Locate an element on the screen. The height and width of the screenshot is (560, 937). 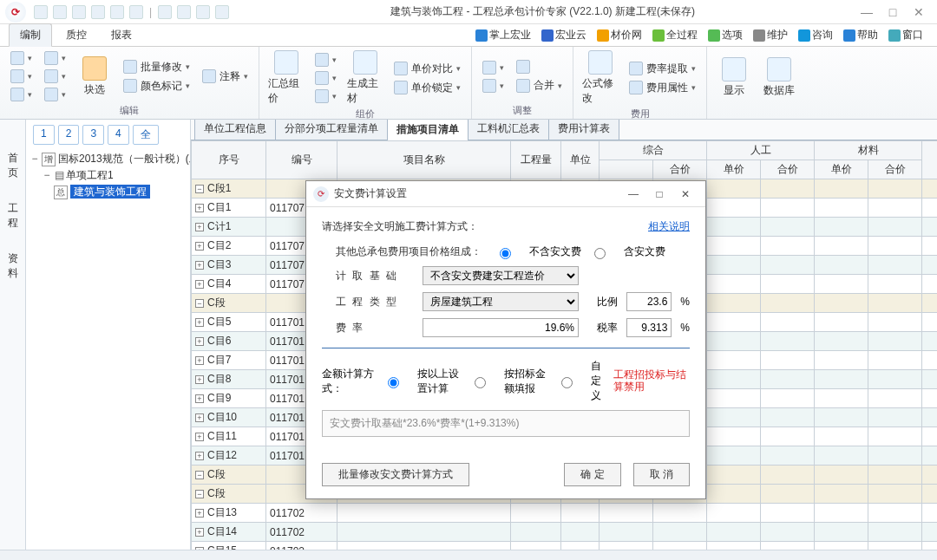
btn-sjk: 数据库 is located at coordinates (779, 78).